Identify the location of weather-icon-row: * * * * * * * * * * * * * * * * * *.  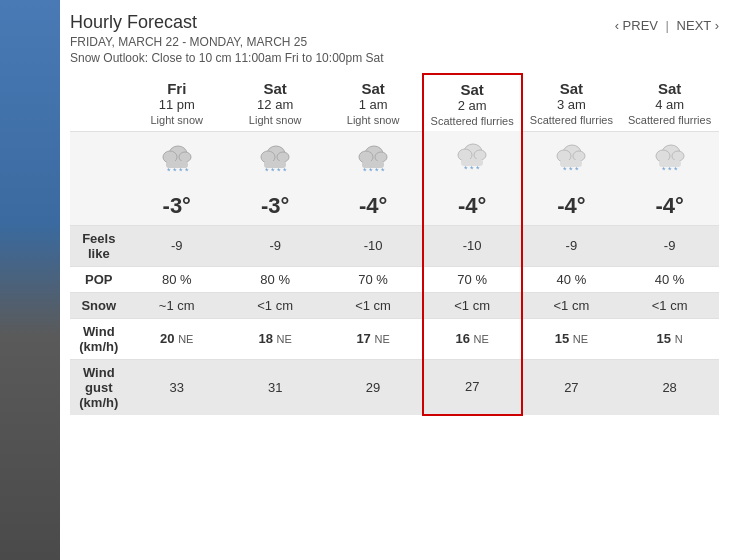
(394, 159).